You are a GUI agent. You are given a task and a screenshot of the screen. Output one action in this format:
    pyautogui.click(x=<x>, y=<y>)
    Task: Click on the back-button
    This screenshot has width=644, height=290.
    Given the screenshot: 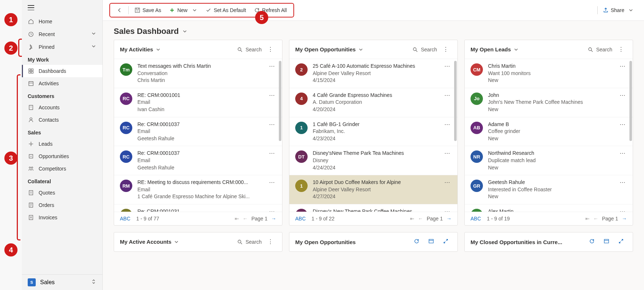 What is the action you would take?
    pyautogui.click(x=120, y=10)
    